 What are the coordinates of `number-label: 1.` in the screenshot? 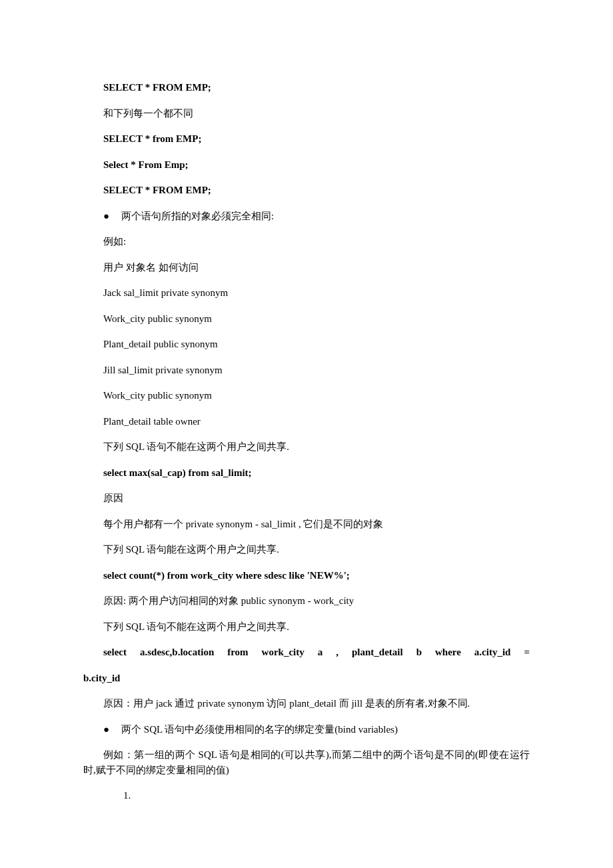 It's located at (127, 796).